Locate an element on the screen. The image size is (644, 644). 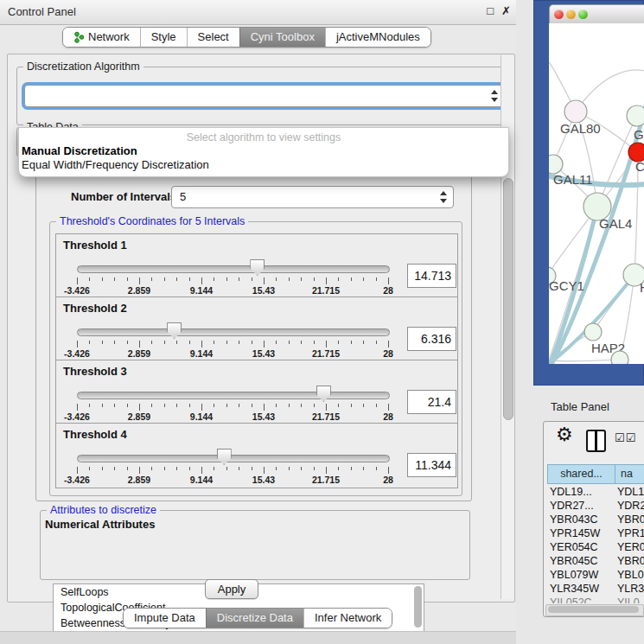
cell-shared-name: YBR045C is located at coordinates (574, 561).